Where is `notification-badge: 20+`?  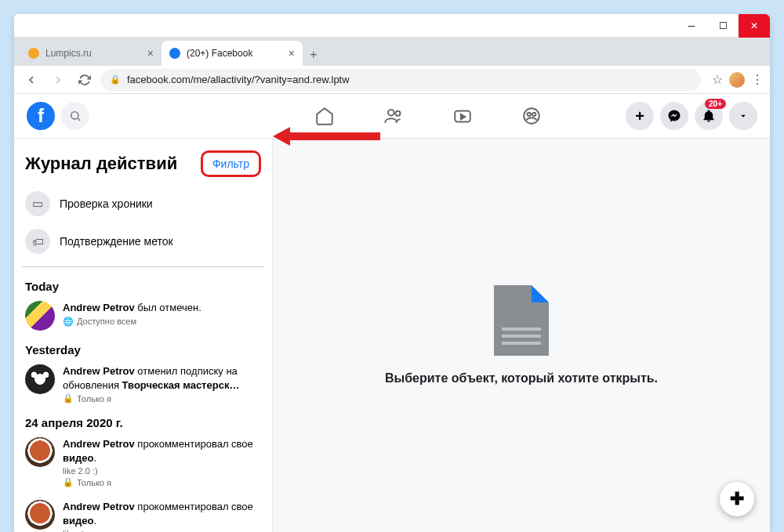 notification-badge: 20+ is located at coordinates (715, 103).